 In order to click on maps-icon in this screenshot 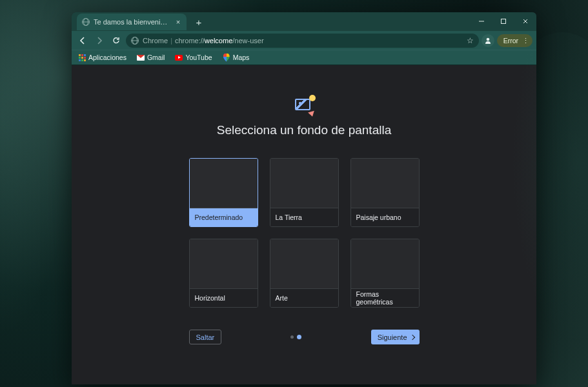, I will do `click(227, 57)`.